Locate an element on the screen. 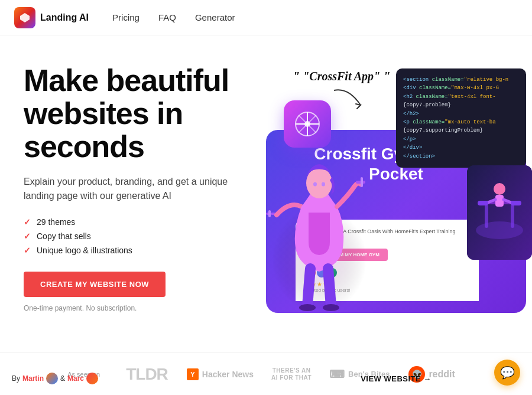  logo-icon is located at coordinates (25, 18).